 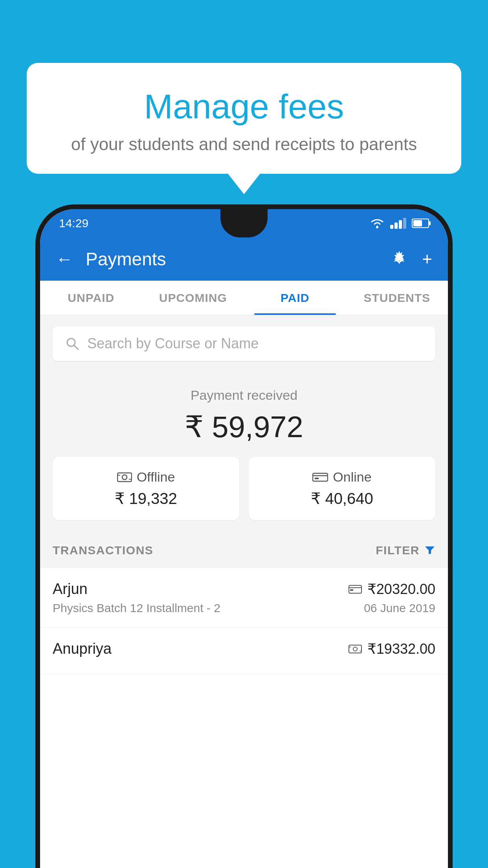 I want to click on status-time: 14:29, so click(x=74, y=223).